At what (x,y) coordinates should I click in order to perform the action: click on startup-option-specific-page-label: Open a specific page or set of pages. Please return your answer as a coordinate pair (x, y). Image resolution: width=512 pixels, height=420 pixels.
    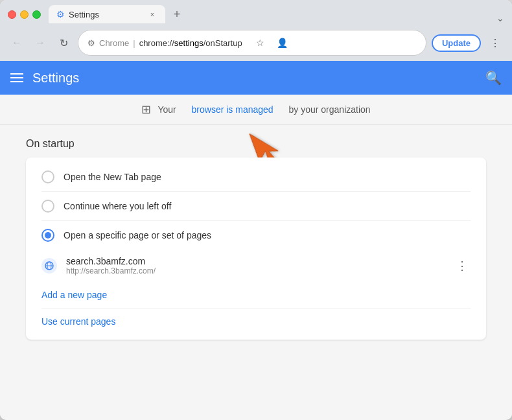
    Looking at the image, I should click on (137, 235).